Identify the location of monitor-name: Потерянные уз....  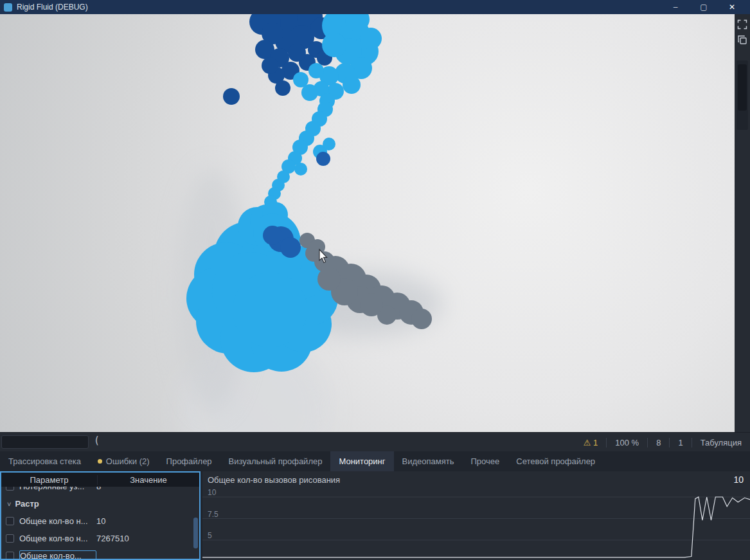
(58, 489).